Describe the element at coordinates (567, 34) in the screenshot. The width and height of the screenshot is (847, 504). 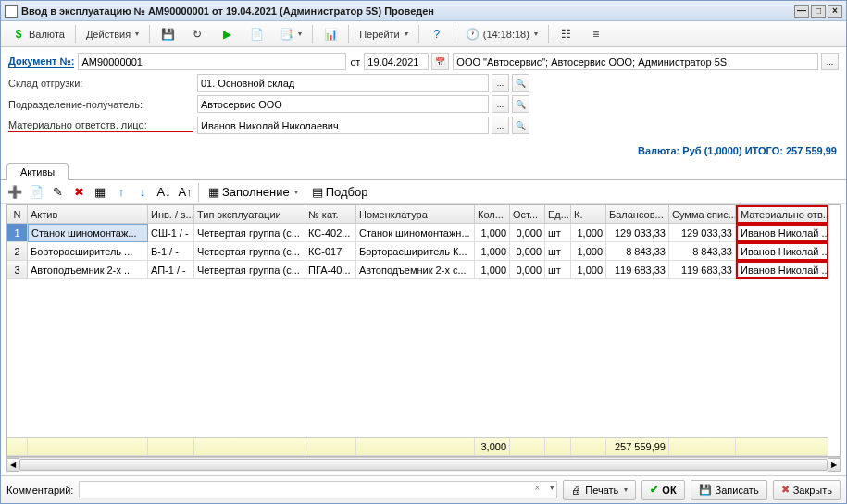
I see `tb-struct-icon: ☷` at that location.